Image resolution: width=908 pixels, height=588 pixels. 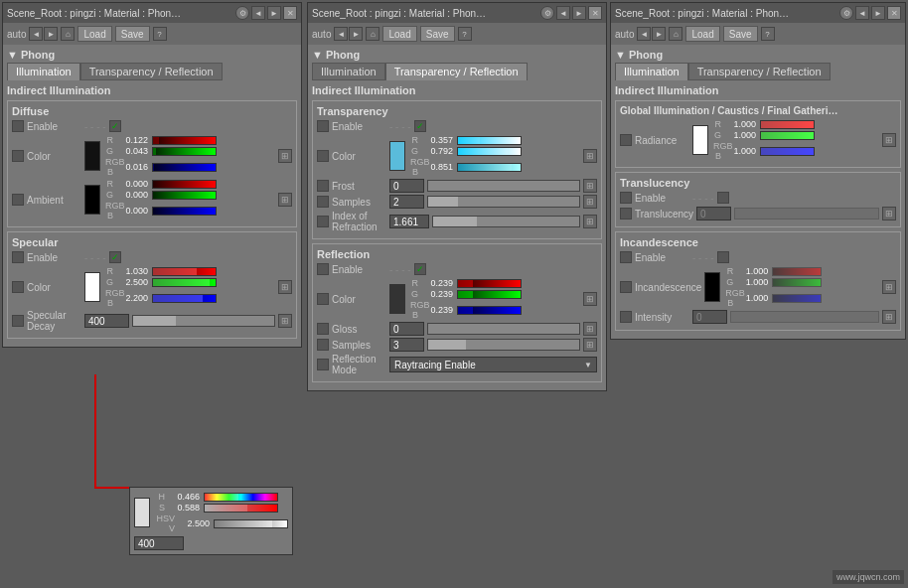 I want to click on transp-enable-cb, so click(x=323, y=126).